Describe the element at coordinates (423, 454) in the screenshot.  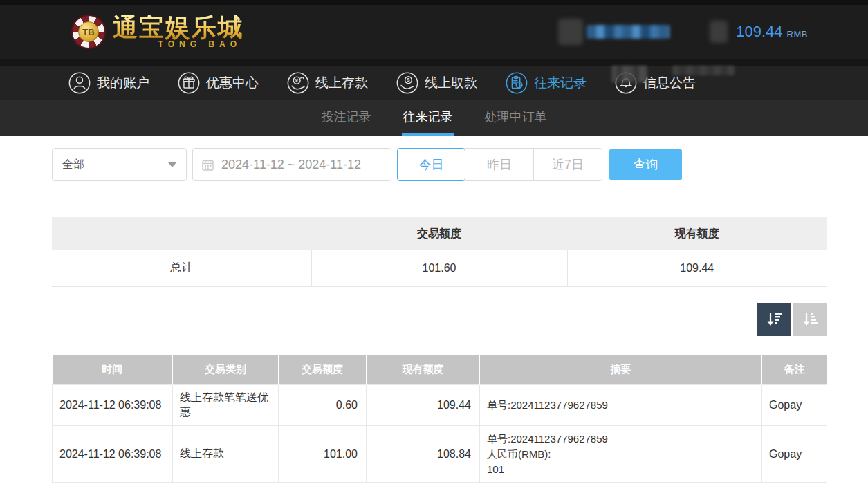
I see `cell-current-amount: 108.84` at that location.